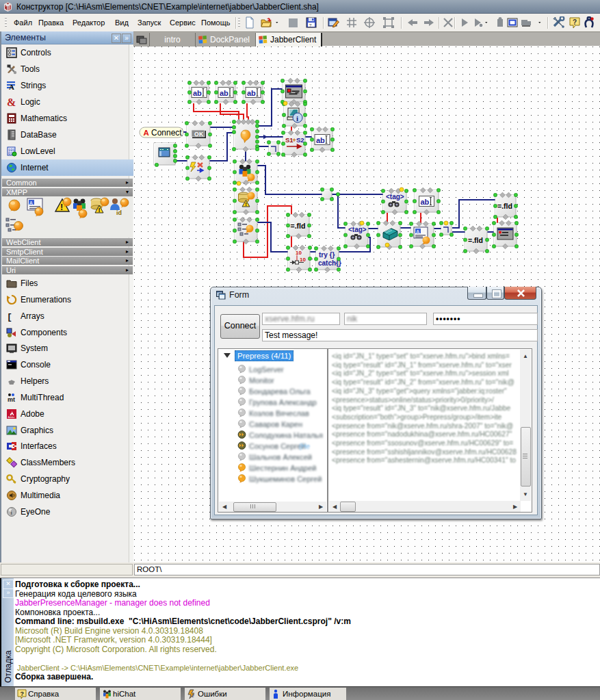 Image resolution: width=600 pixels, height=700 pixels. What do you see at coordinates (327, 255) in the screenshot?
I see `svg-text: try {}` at bounding box center [327, 255].